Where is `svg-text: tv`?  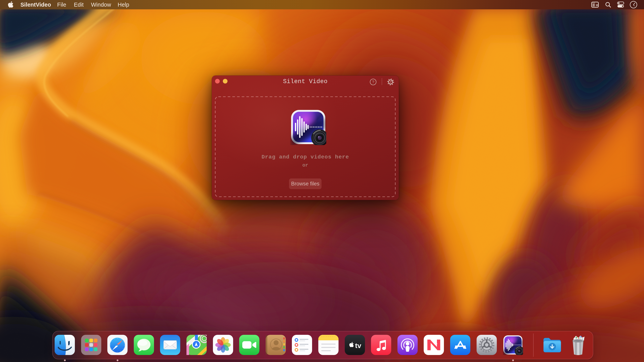
svg-text: tv is located at coordinates (358, 346).